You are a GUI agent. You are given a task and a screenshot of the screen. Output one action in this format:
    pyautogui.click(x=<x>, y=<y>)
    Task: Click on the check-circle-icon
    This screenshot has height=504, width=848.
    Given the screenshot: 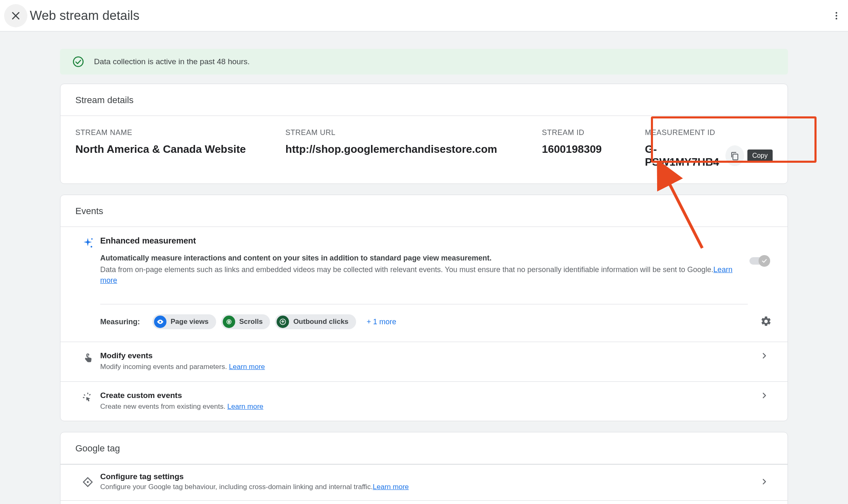 What is the action you would take?
    pyautogui.click(x=78, y=62)
    